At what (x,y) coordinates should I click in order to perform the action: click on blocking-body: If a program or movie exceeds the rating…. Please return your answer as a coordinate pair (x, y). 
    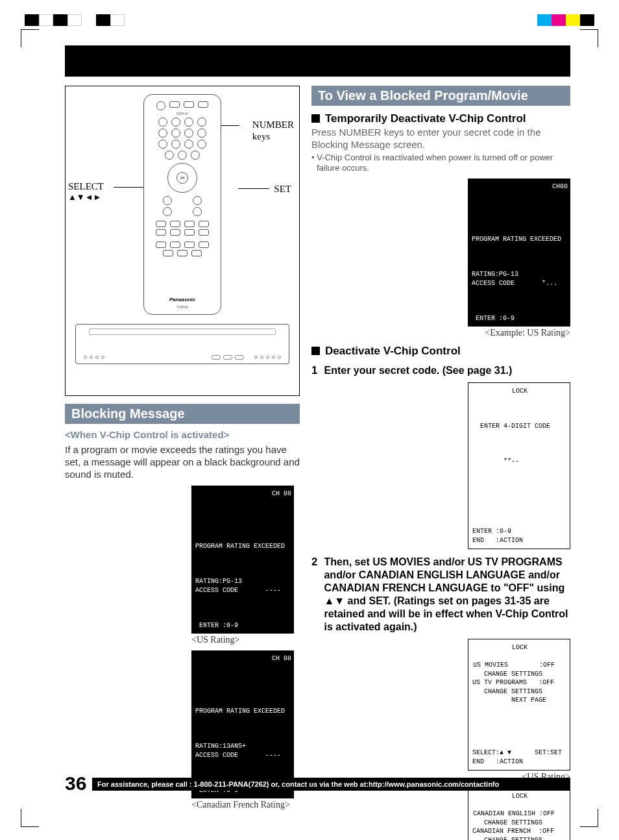
    Looking at the image, I should click on (182, 462).